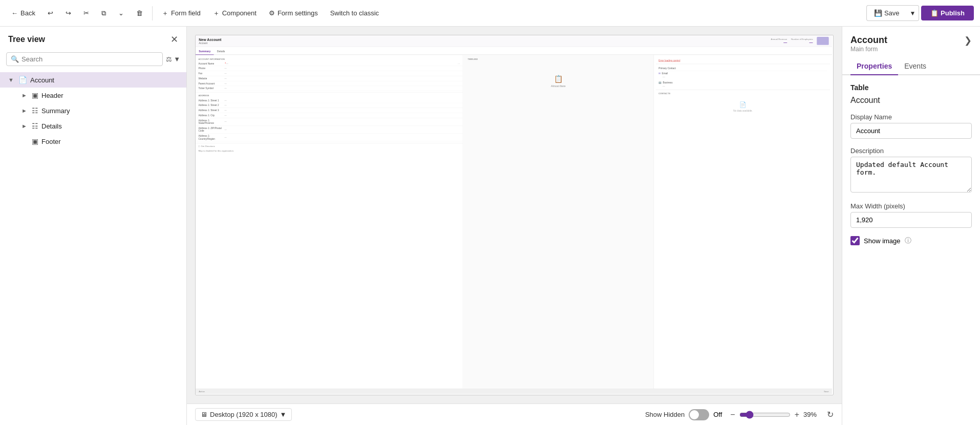 The width and height of the screenshot is (980, 425). I want to click on add-form-field-button: ＋ Form field, so click(181, 13).